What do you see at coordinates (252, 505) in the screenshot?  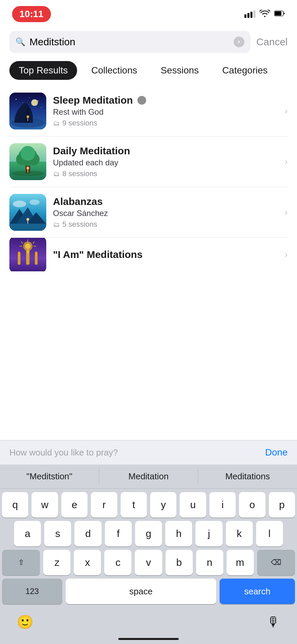 I see `key-o: o` at bounding box center [252, 505].